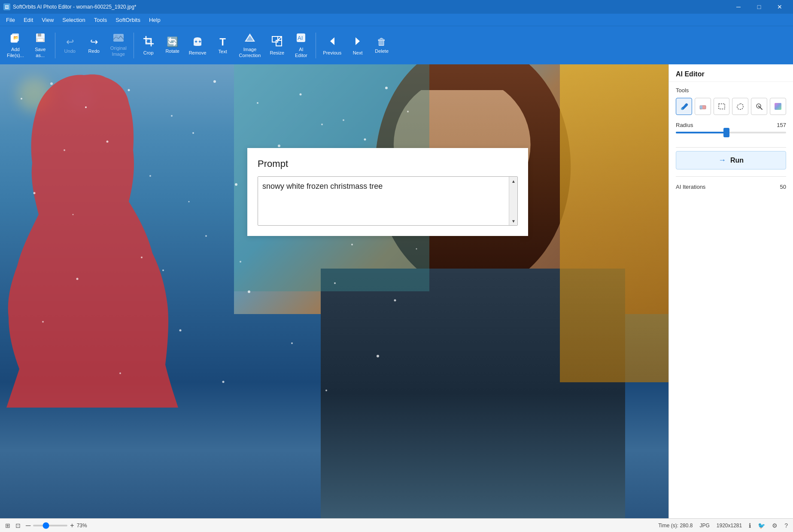 The image size is (793, 532). What do you see at coordinates (8, 526) in the screenshot?
I see `status-icon-zoom-fit: ⊞` at bounding box center [8, 526].